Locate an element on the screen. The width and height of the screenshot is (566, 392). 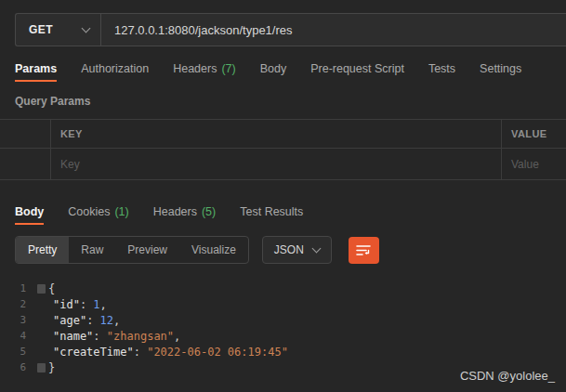
code-text: { is located at coordinates (46, 289).